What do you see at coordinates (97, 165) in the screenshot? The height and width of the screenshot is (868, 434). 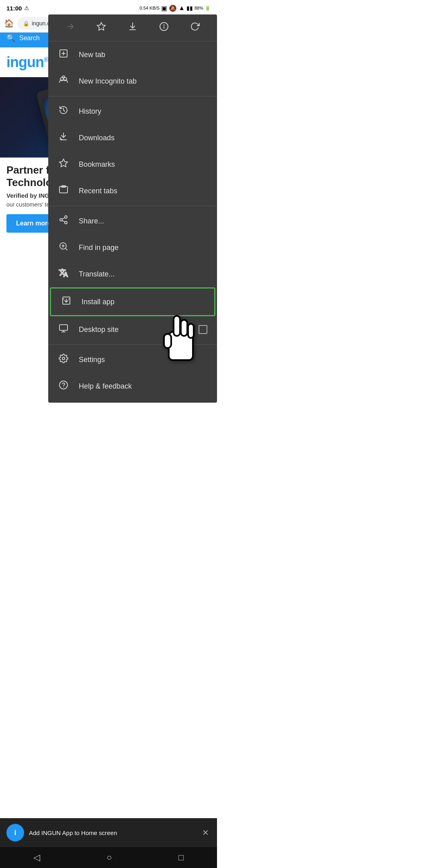 I see `bookmarks-label: Bookmarks` at bounding box center [97, 165].